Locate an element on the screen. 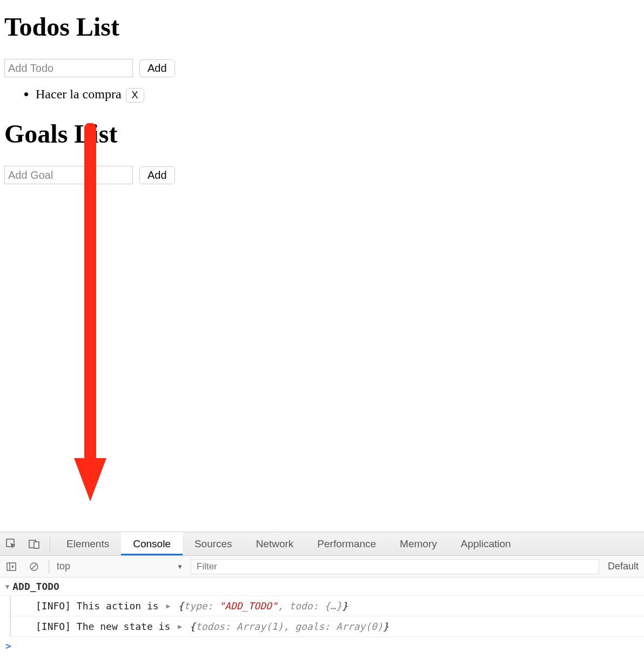  todo-item-text: Hacer la compra is located at coordinates (79, 94).